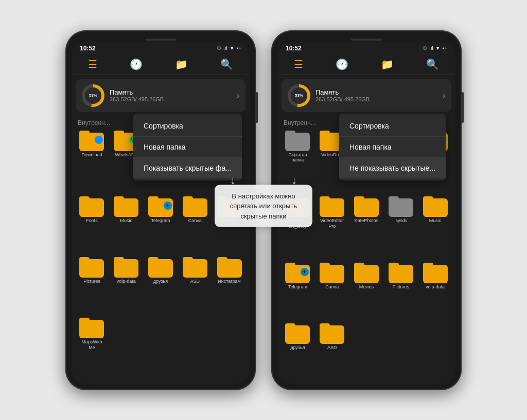  Describe the element at coordinates (230, 207) in the screenshot. I see `folder-icon-movies-l` at that location.